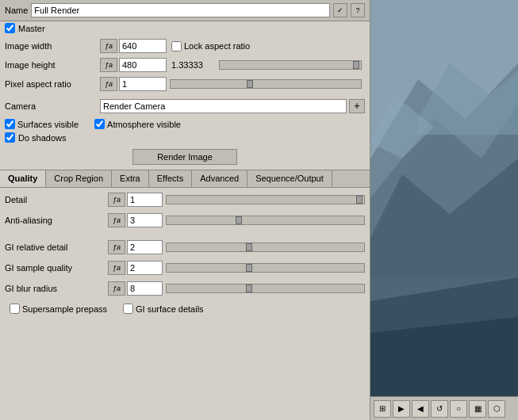 The width and height of the screenshot is (518, 420). Describe the element at coordinates (239, 220) in the screenshot. I see `antialiasing-slider-thumb` at that location.